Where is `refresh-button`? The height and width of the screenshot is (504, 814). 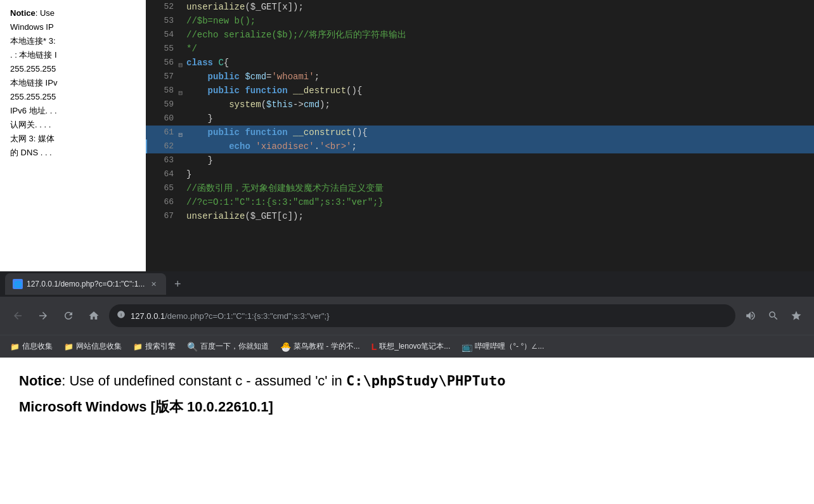 refresh-button is located at coordinates (68, 316).